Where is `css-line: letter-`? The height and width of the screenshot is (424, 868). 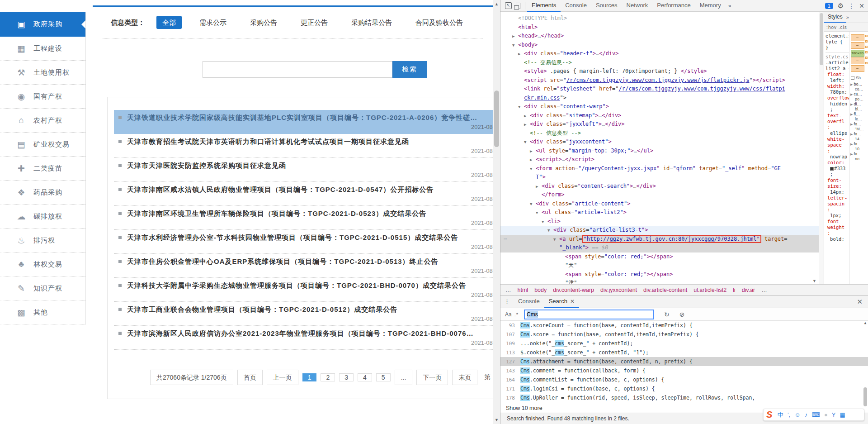
css-line: letter- is located at coordinates (837, 198).